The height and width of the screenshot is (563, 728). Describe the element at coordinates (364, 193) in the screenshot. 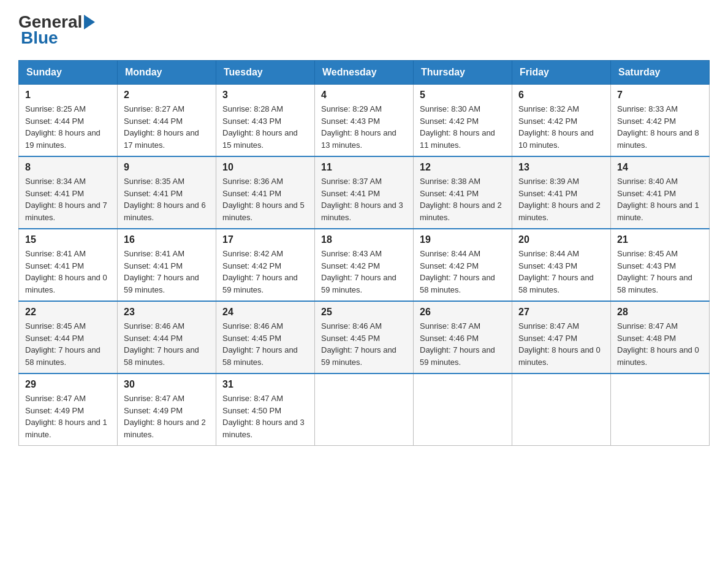

I see `calendar-week-row: 8 Sunrise: 8:34 AM Sunset: 4:41 PM Dayli…` at that location.